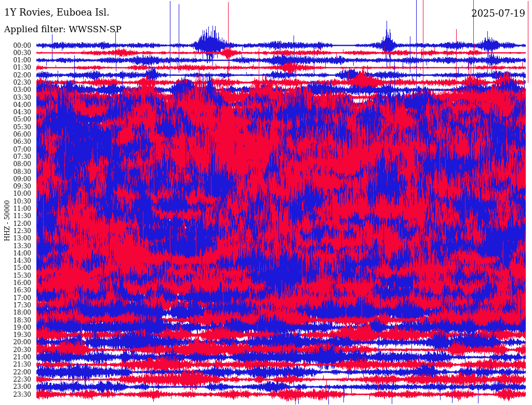 The width and height of the screenshot is (532, 405). I want to click on time-label: 00:30, so click(16, 53).